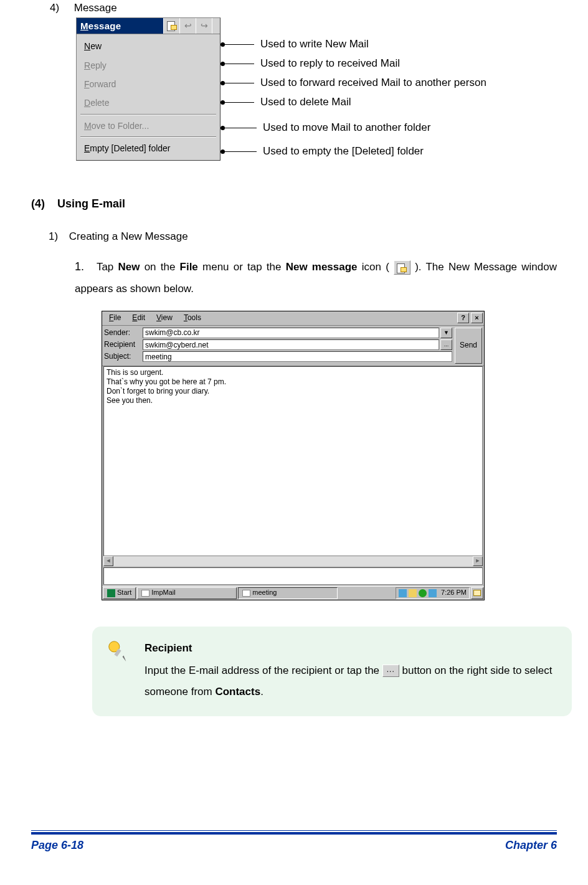 This screenshot has width=588, height=885. I want to click on callout-reply: Used to reply to received Mail, so click(327, 64).